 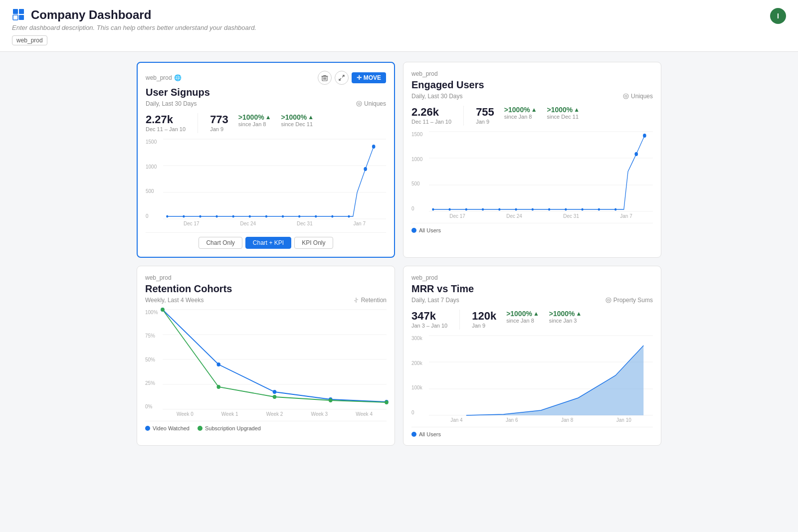 What do you see at coordinates (370, 300) in the screenshot?
I see `retention-metric-icon: Retention` at bounding box center [370, 300].